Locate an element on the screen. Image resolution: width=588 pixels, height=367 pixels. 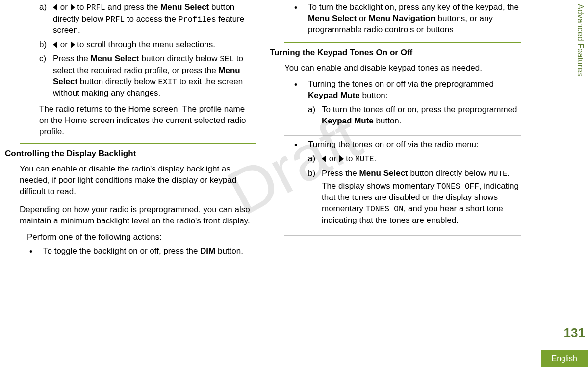
text: To turn the tones off or on, press the p… is located at coordinates (419, 110).